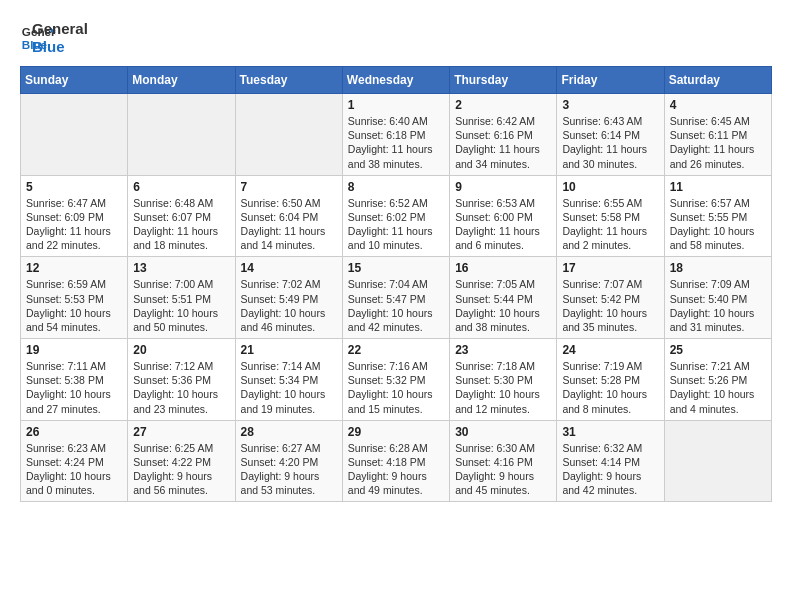 Image resolution: width=792 pixels, height=612 pixels. What do you see at coordinates (289, 268) in the screenshot?
I see `day-number: 14` at bounding box center [289, 268].